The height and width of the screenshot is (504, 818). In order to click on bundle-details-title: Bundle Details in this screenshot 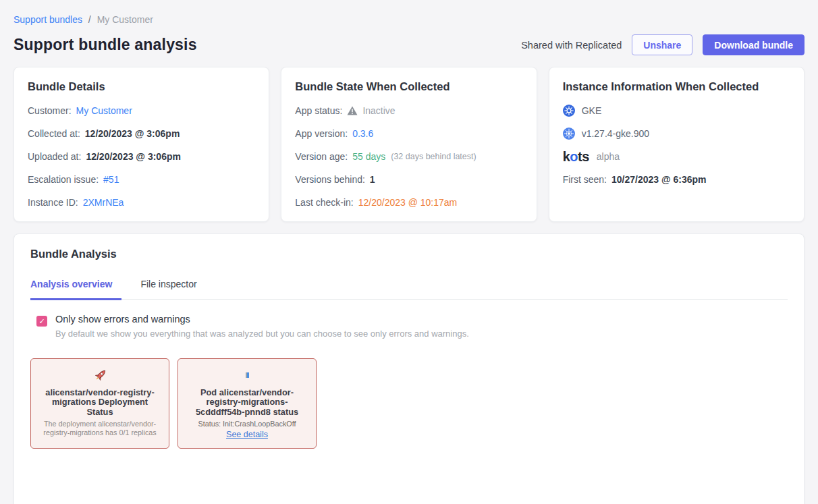, I will do `click(142, 86)`.